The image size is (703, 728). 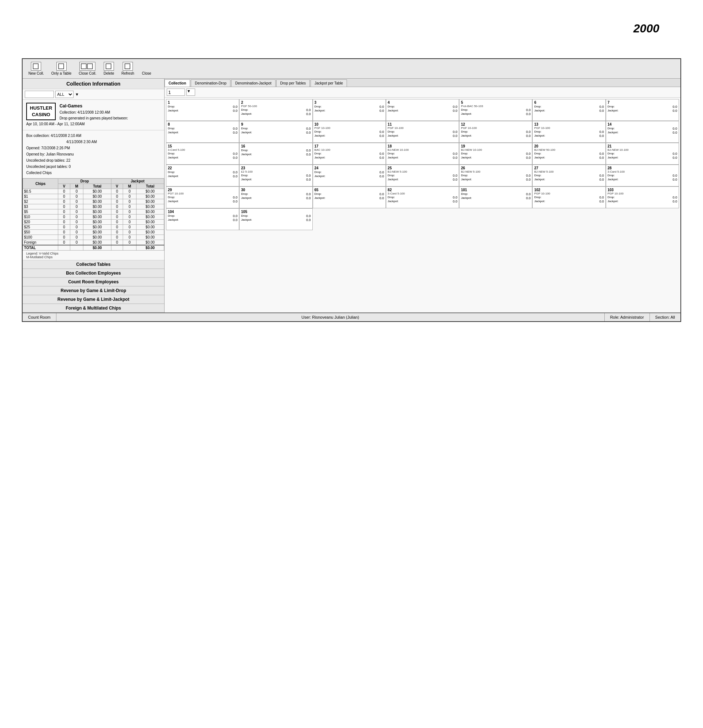 I want to click on opened-date: Opened: 7/2/2008 2:26 PM, so click(x=94, y=148).